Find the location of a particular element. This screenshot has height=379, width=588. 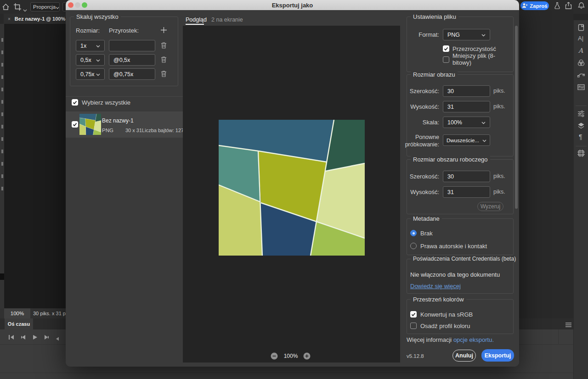

scale-size-select-2: 0,5x is located at coordinates (90, 60).